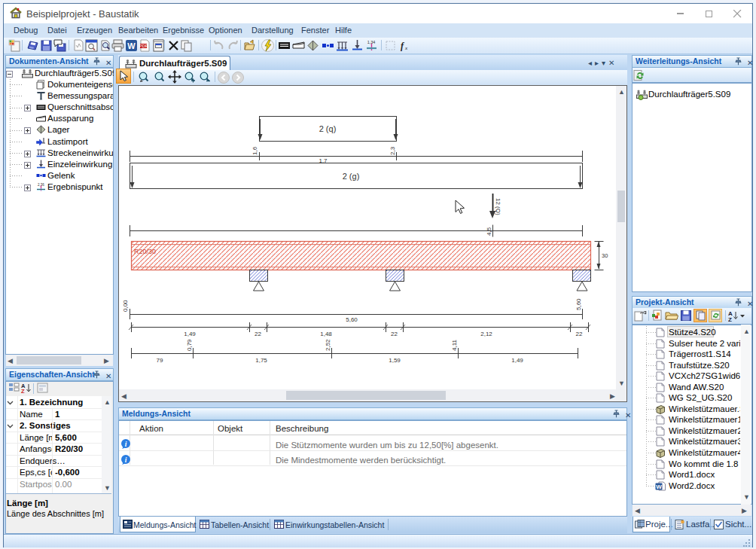 The image size is (756, 549). What do you see at coordinates (402, 46) in the screenshot?
I see `svg-text: f` at bounding box center [402, 46].